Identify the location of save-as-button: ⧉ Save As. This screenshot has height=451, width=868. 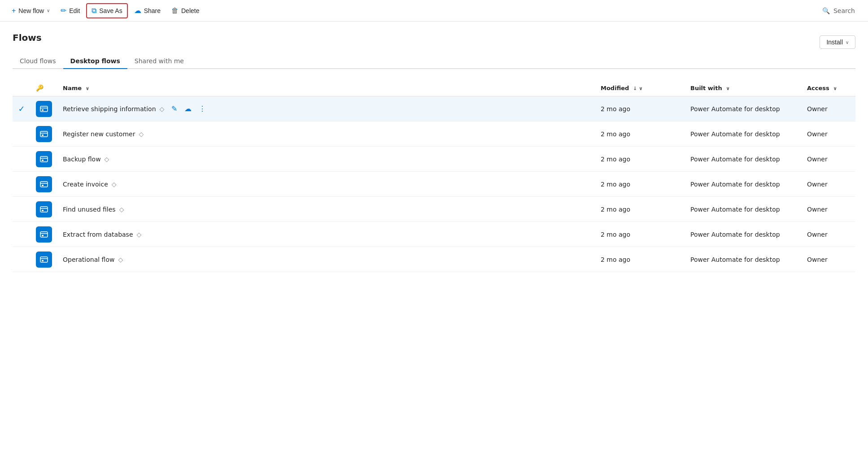
(107, 11).